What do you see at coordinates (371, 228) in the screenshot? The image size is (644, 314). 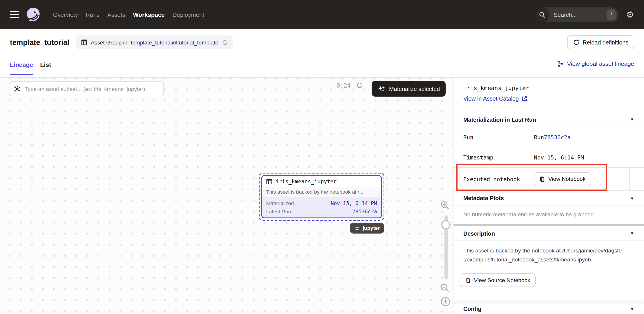 I see `jupyter-tag-label: jupyter` at bounding box center [371, 228].